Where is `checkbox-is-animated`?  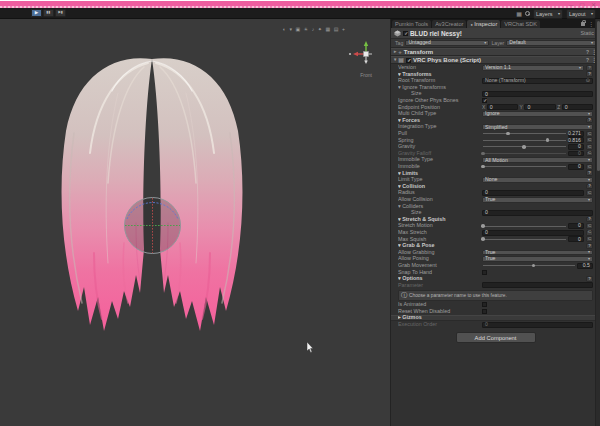
checkbox-is-animated is located at coordinates (484, 304).